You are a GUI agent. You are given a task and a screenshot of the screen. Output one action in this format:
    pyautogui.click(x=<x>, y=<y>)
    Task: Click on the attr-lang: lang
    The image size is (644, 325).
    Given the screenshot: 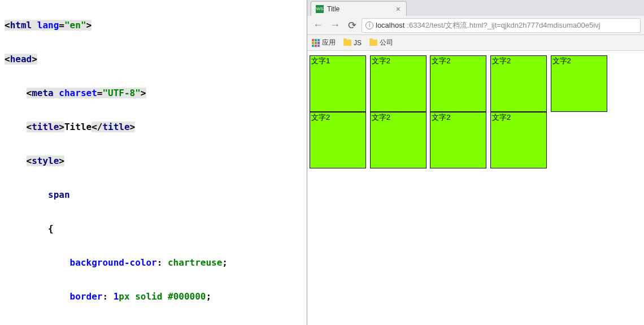 What is the action you would take?
    pyautogui.click(x=49, y=25)
    